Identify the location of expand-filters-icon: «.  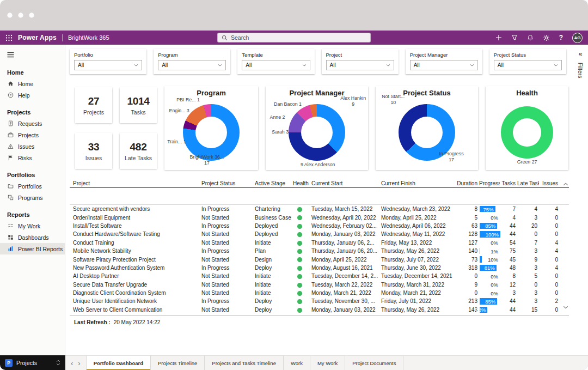
(580, 54).